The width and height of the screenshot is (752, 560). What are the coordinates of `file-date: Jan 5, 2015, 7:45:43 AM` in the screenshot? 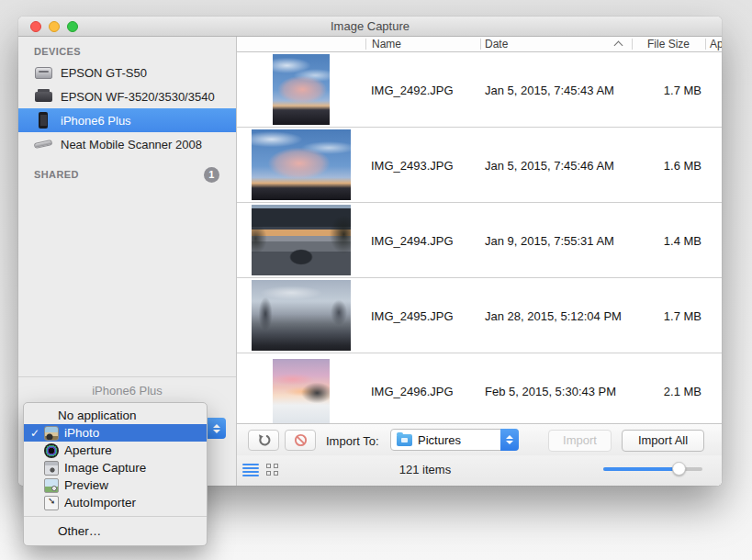 It's located at (557, 90).